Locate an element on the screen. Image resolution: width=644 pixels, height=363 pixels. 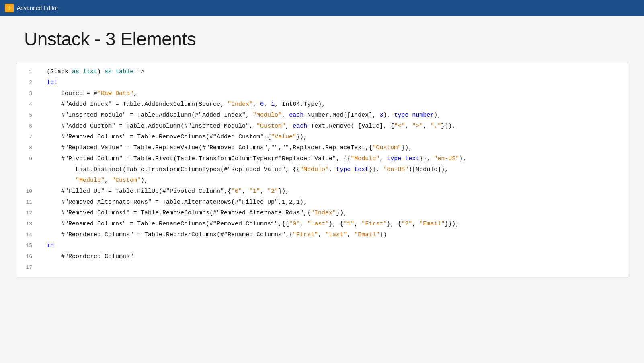
code-line-14: #"Reordered Columns" = Table.ReorderColu… is located at coordinates (333, 235).